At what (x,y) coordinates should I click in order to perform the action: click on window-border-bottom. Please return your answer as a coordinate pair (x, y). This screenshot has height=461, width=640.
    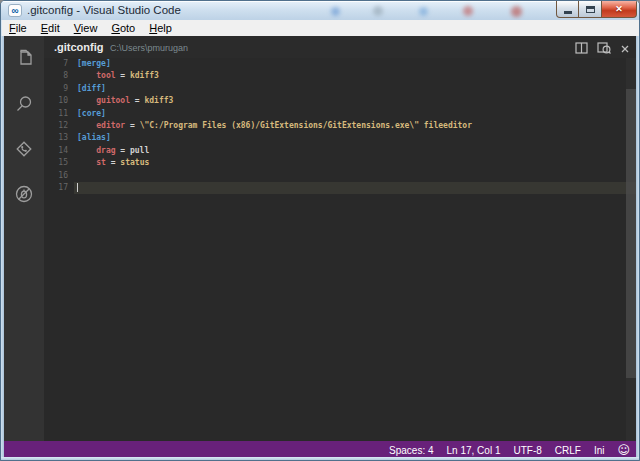
    Looking at the image, I should click on (320, 458).